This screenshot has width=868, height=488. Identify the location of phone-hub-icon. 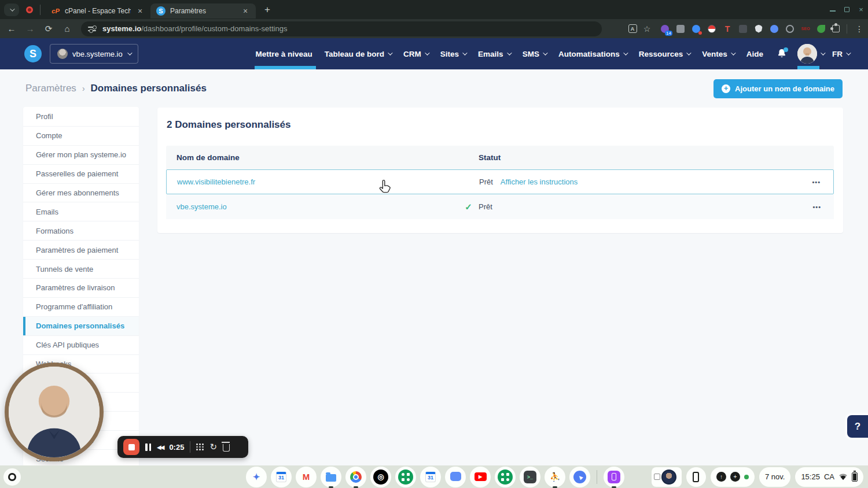
(696, 477).